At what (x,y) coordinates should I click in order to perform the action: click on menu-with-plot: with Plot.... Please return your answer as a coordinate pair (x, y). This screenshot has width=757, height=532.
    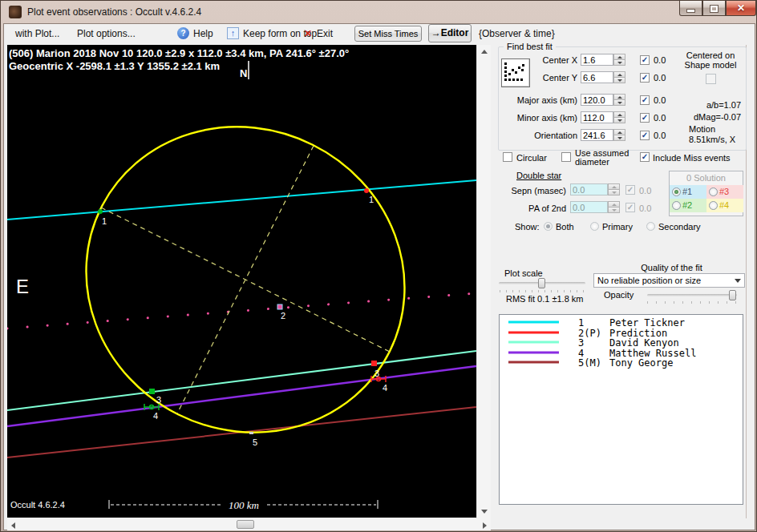
    Looking at the image, I should click on (37, 34).